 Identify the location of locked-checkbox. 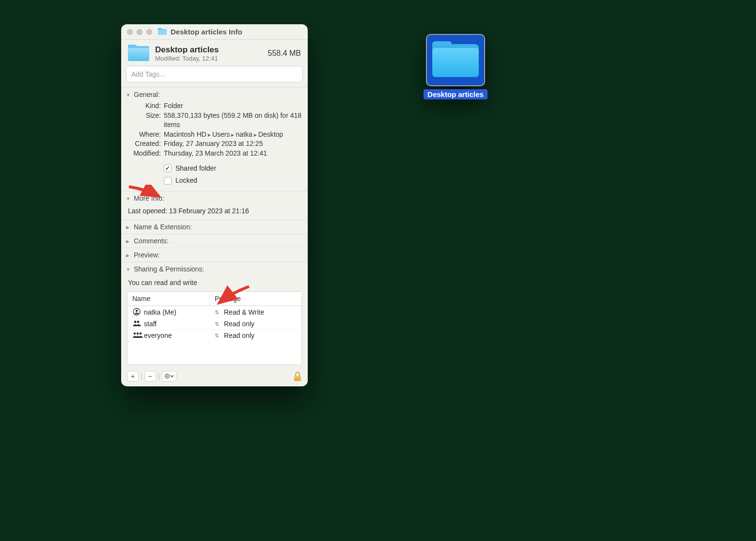
(168, 181).